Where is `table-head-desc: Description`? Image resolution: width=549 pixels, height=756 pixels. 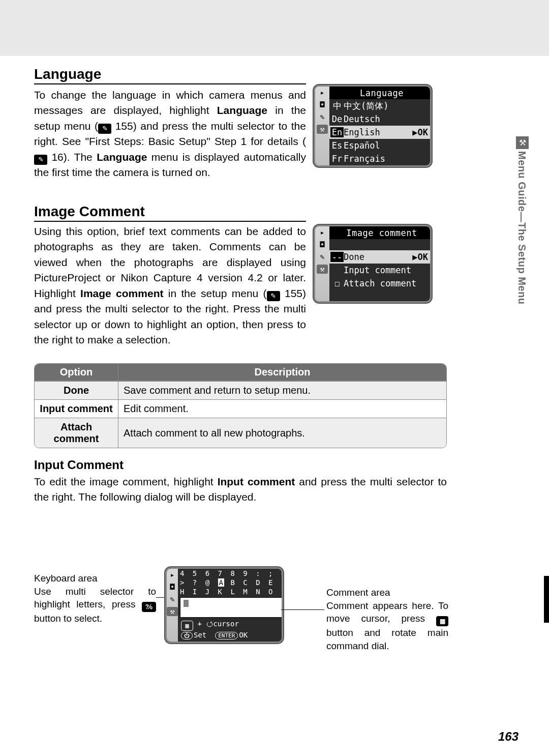
table-head-desc: Description is located at coordinates (283, 372).